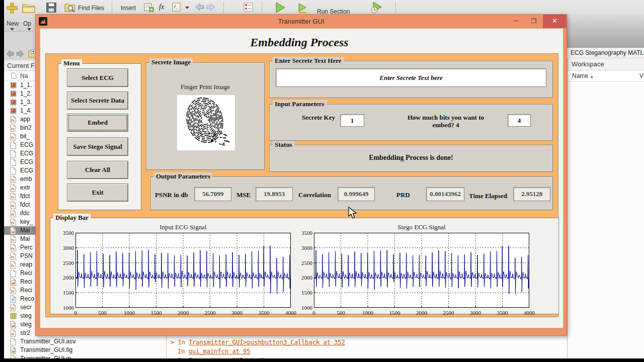  What do you see at coordinates (67, 248) in the screenshot?
I see `y-tick-label: 3000` at bounding box center [67, 248].